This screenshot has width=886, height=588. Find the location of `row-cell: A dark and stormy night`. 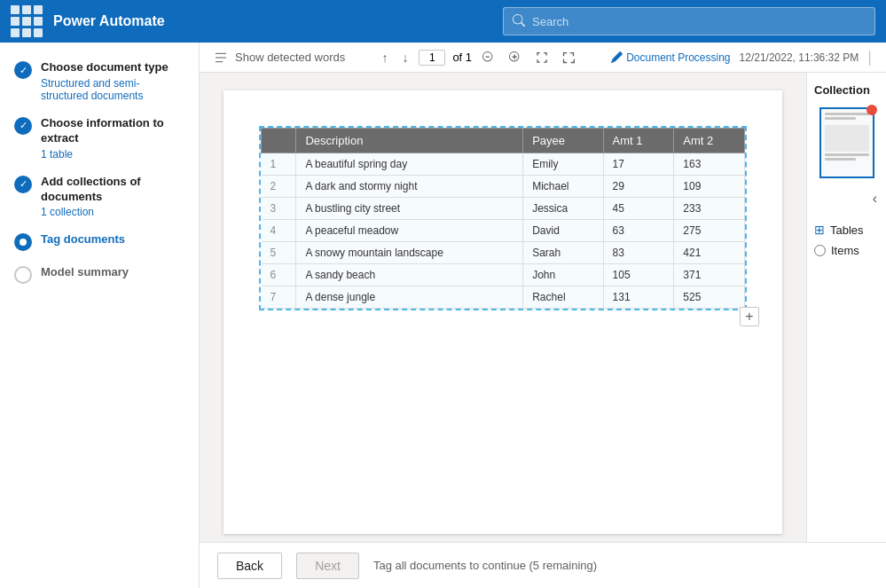

row-cell: A dark and stormy night is located at coordinates (410, 186).